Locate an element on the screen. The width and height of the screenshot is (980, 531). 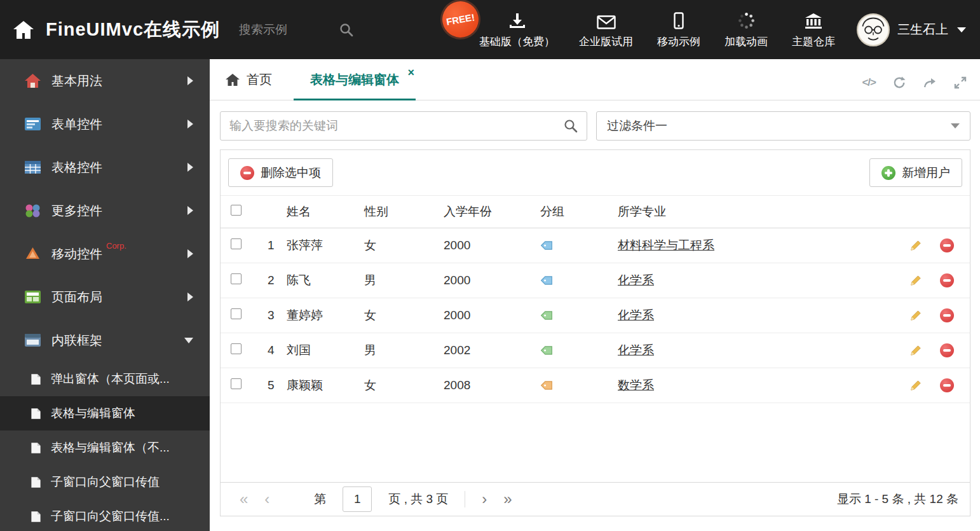
mobile-controls-icon is located at coordinates (33, 254).